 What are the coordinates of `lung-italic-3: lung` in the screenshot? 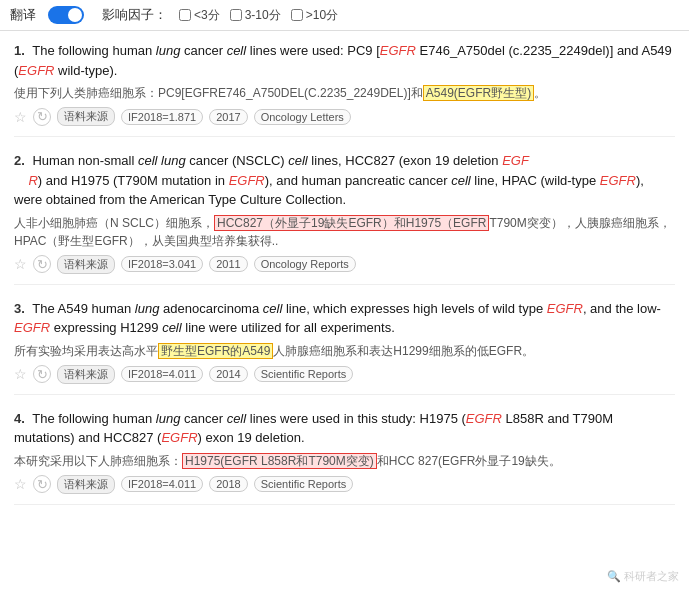 It's located at (148, 308).